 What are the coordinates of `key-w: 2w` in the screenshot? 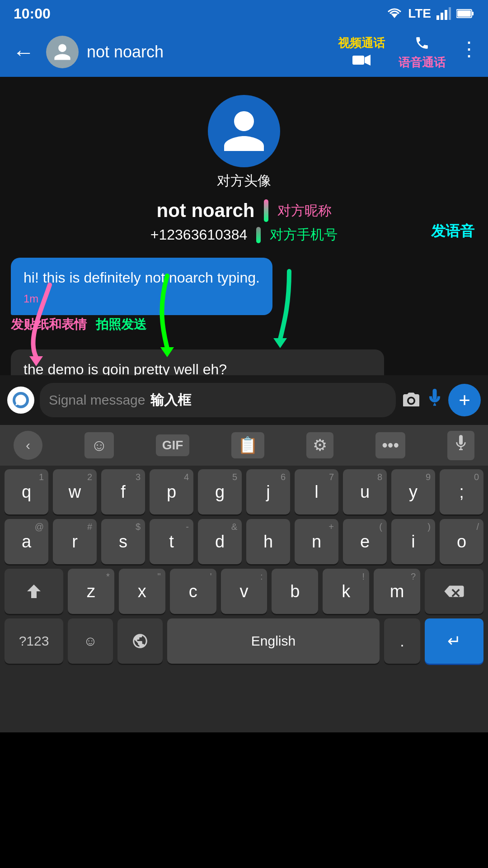 It's located at (75, 492).